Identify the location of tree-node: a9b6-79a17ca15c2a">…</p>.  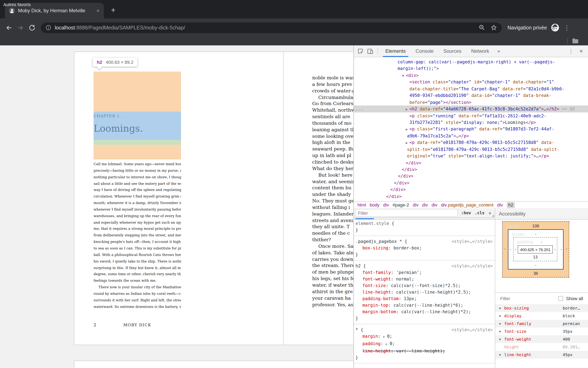
(471, 136).